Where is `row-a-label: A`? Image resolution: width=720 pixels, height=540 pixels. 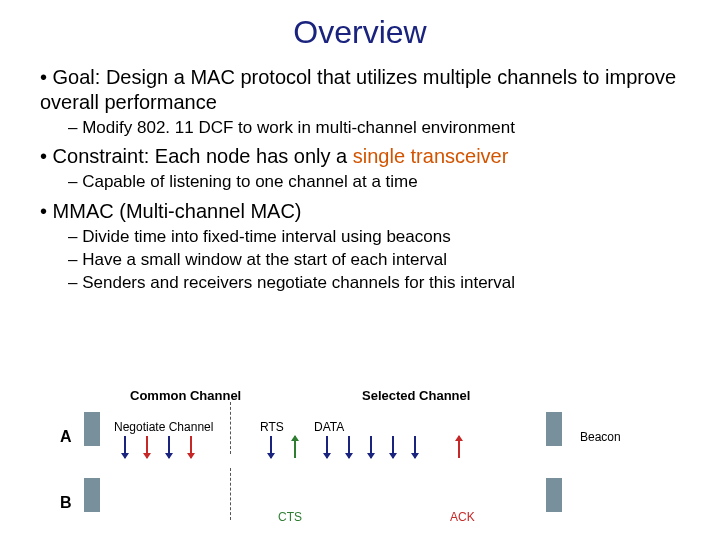
row-a-label: A is located at coordinates (66, 437).